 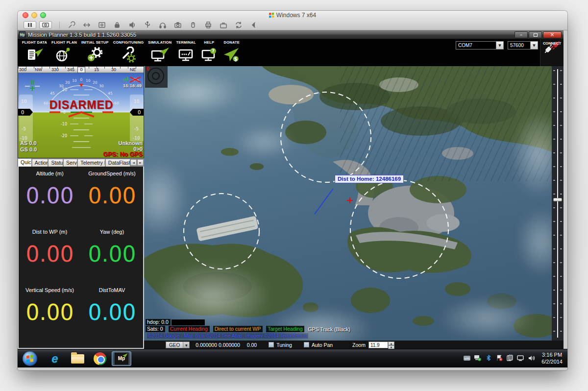 I want to click on sync-icon, so click(x=239, y=25).